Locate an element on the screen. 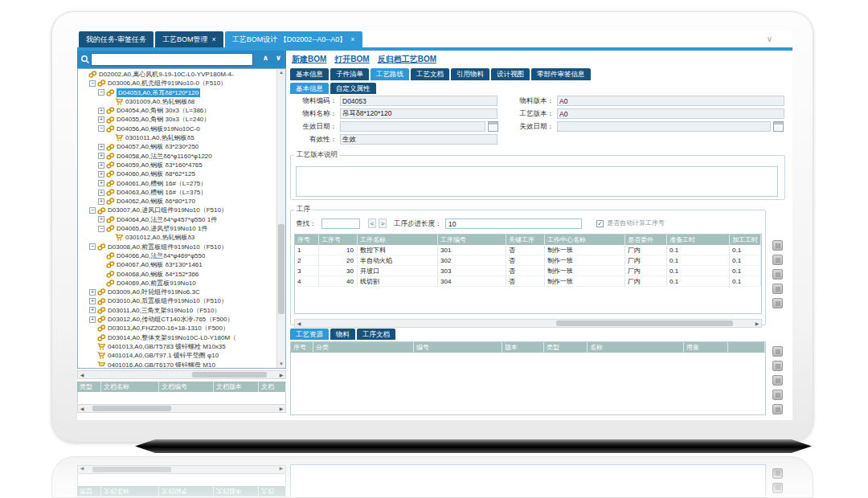  process-version-field is located at coordinates (670, 114).